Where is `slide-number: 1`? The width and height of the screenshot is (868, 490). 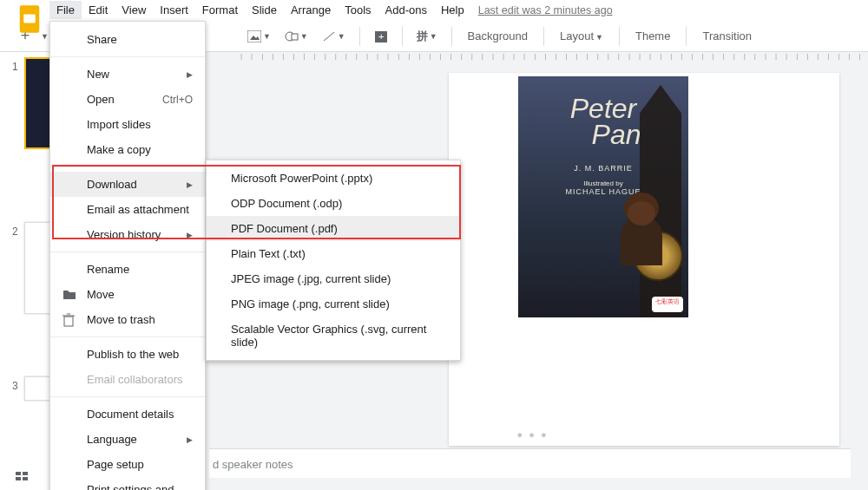
slide-number: 1 is located at coordinates (18, 103).